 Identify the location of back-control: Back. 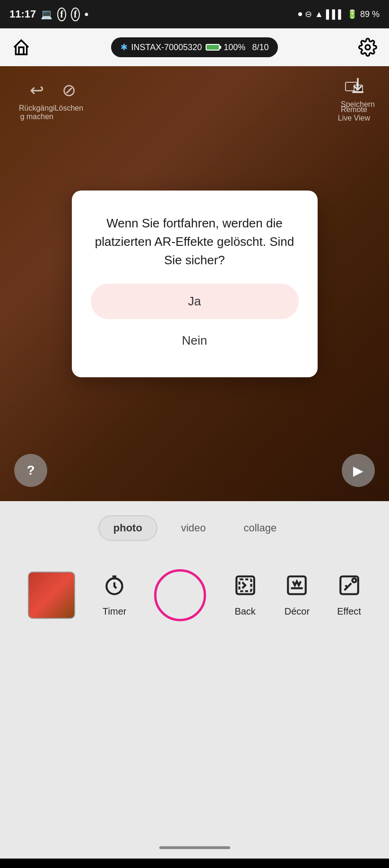
(245, 595).